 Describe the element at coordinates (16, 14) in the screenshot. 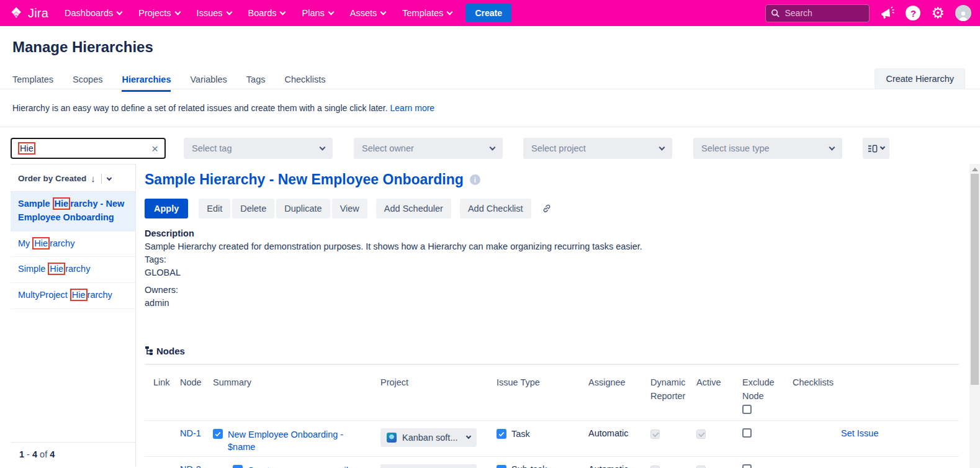

I see `jira-logo-icon` at that location.